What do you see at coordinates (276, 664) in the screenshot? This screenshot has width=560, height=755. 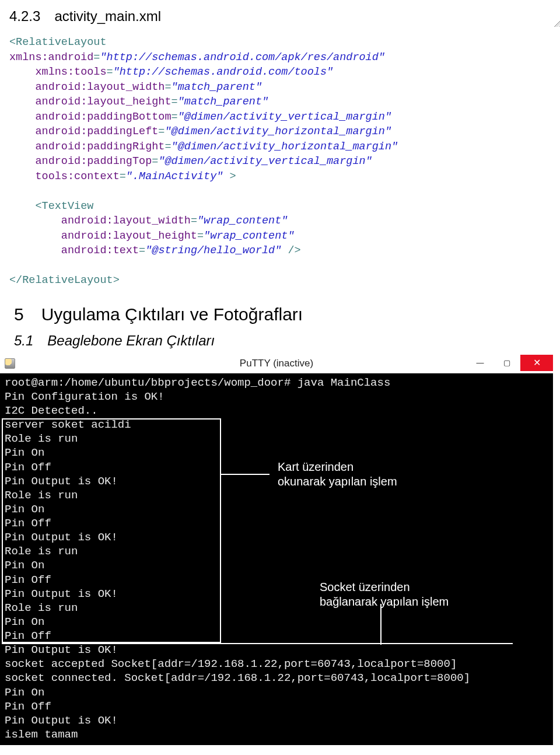 I see `terminal-line: socket accepted Socket[addr=/192.168.1.2…` at bounding box center [276, 664].